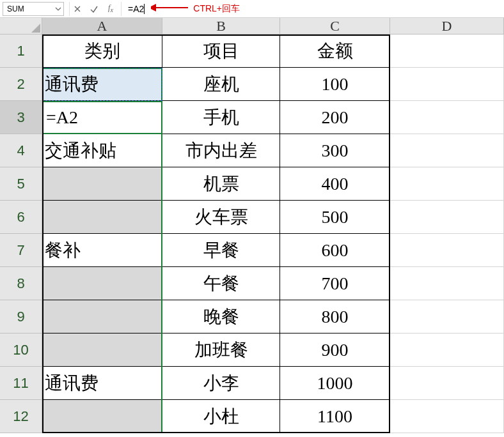  Describe the element at coordinates (15, 9) in the screenshot. I see `name-box-value: SUM` at that location.